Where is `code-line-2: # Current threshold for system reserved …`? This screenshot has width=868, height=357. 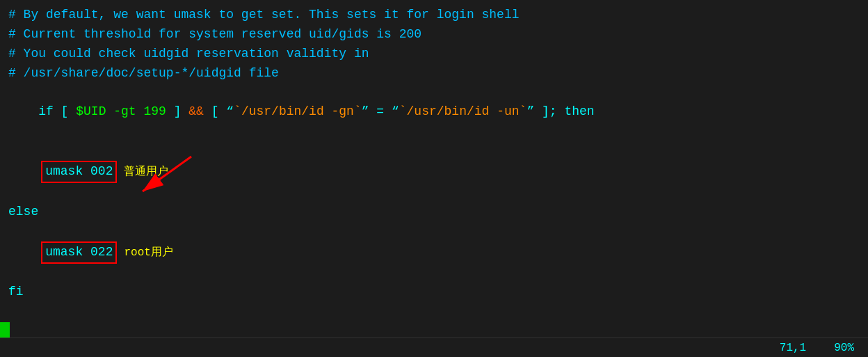
code-line-2: # Current threshold for system reserved … is located at coordinates (434, 35).